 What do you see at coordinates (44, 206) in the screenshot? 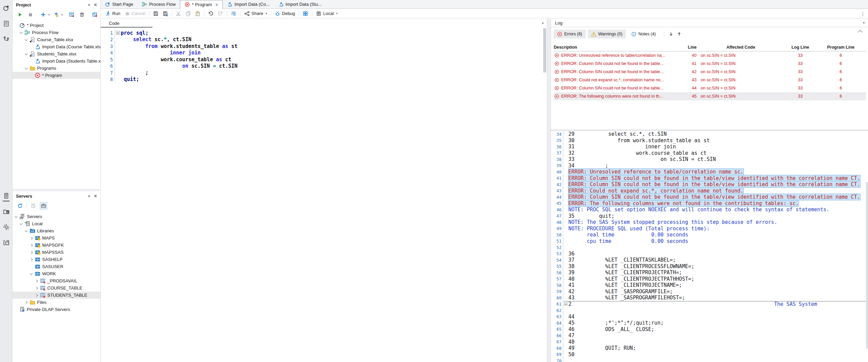
I see `connections-button` at bounding box center [44, 206].